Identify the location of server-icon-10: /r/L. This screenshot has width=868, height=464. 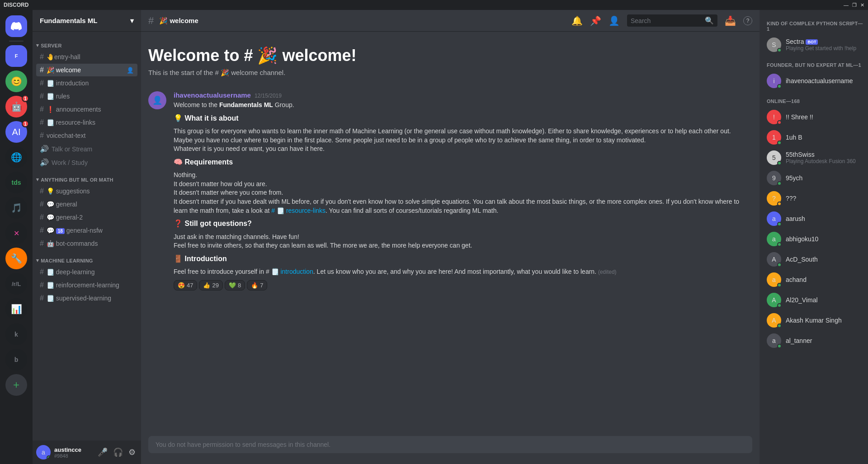
(16, 284).